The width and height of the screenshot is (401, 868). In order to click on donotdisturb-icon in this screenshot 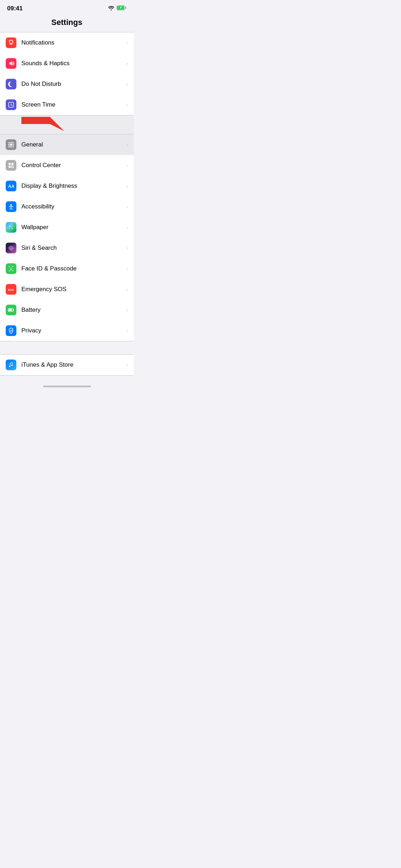, I will do `click(11, 84)`.